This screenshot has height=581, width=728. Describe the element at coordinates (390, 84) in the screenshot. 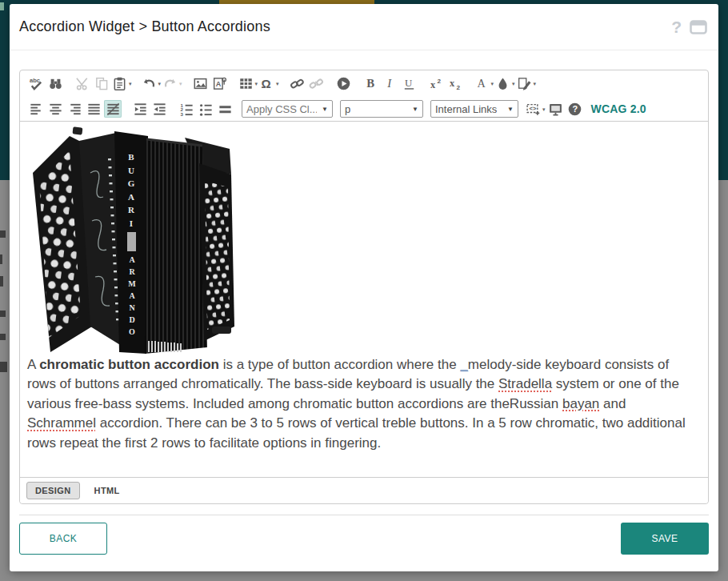

I see `italic-icon: I` at that location.